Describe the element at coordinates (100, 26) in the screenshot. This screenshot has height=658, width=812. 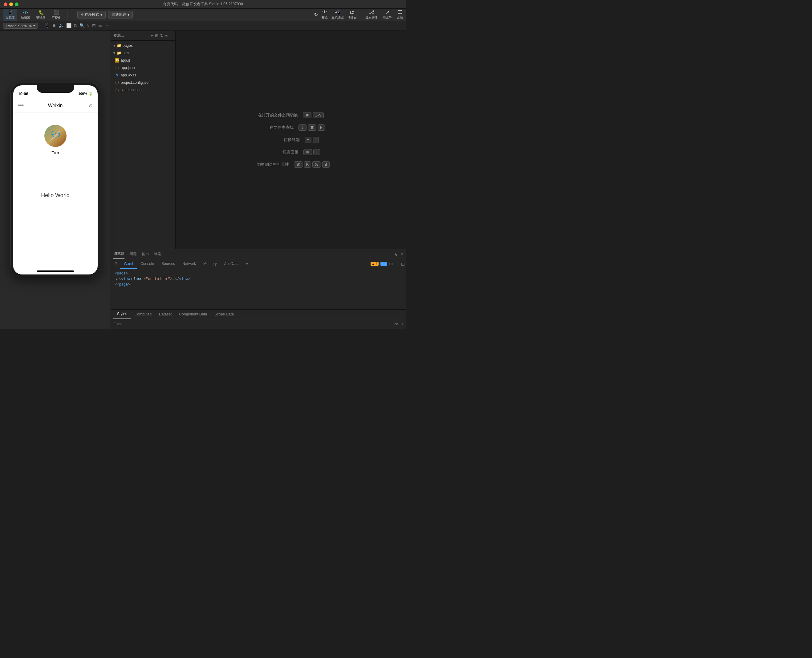
I see `frame-icon: ▭` at that location.